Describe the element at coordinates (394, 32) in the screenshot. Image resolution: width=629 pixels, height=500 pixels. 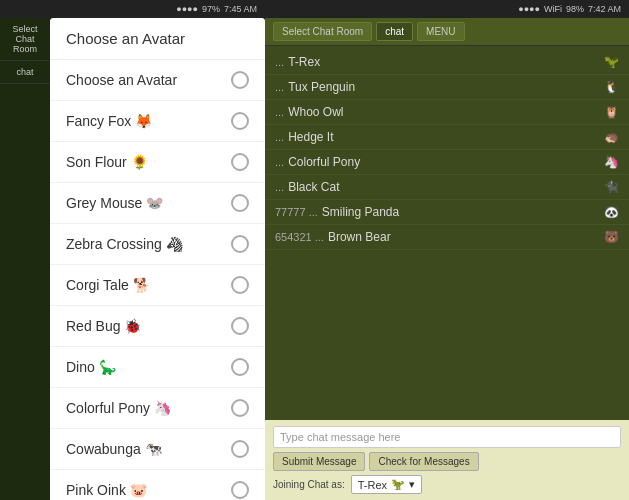
I see `tab-chat: chat` at that location.